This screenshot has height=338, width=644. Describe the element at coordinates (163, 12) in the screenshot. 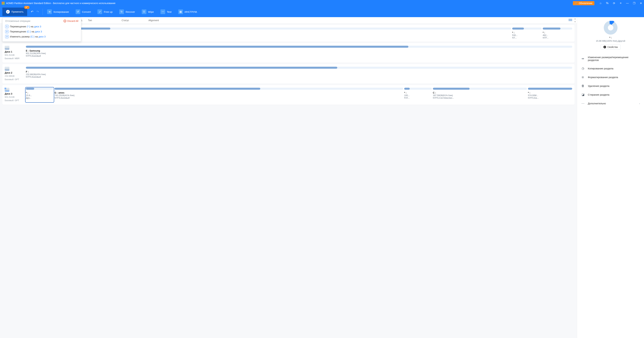

I see `test-icon: 〰` at that location.